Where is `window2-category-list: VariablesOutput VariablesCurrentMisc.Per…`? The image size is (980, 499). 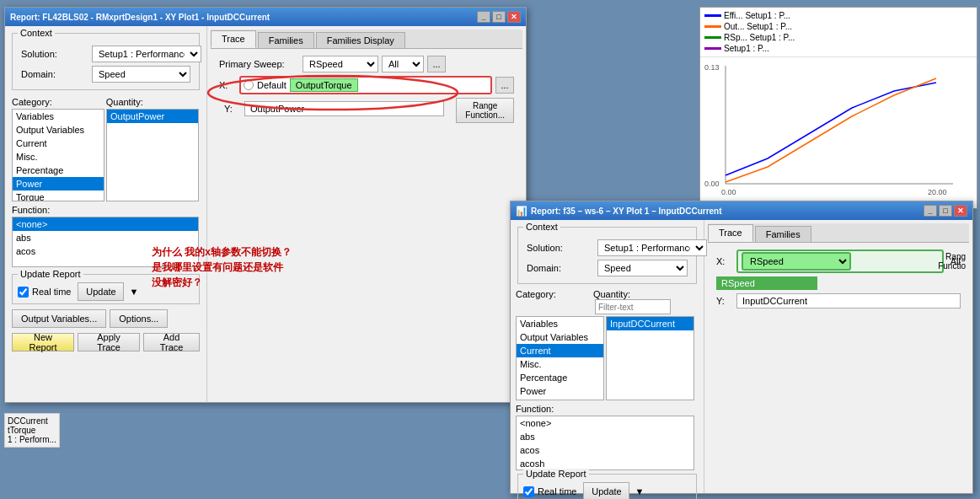 window2-category-list: VariablesOutput VariablesCurrentMisc.Per… is located at coordinates (560, 358).